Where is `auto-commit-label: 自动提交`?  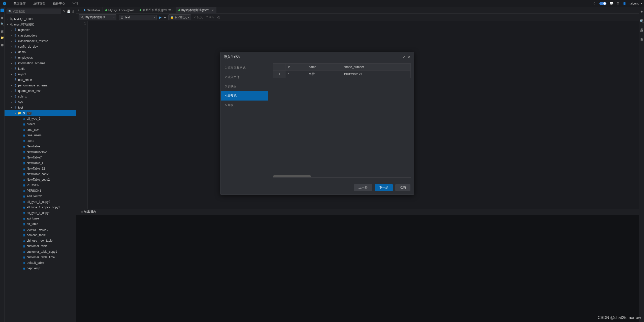
auto-commit-label: 自动提交 is located at coordinates (181, 17).